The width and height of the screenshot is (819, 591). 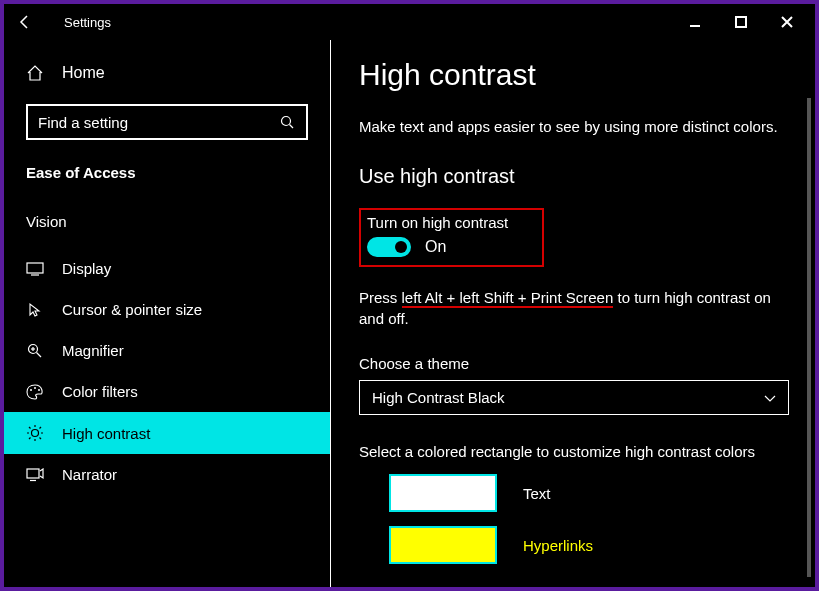 What do you see at coordinates (93, 350) in the screenshot?
I see `sidebar-item-label: Magnifier` at bounding box center [93, 350].